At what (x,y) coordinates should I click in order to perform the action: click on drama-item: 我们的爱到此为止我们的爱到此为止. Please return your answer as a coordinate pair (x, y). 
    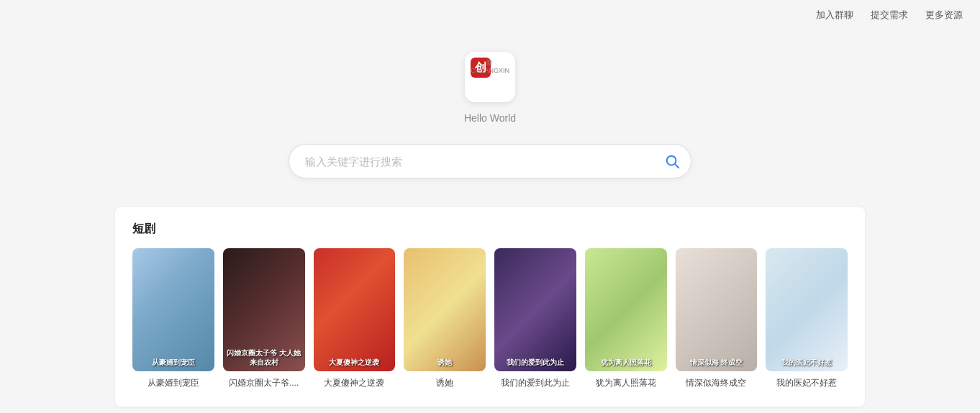
    Looking at the image, I should click on (535, 319).